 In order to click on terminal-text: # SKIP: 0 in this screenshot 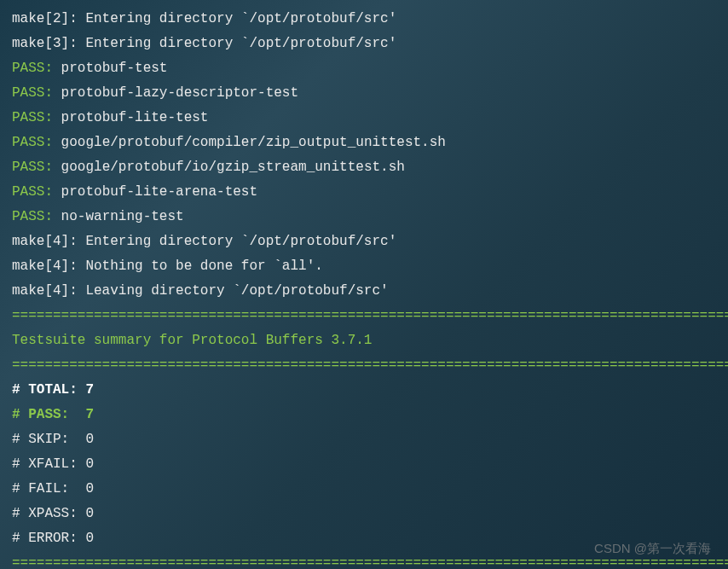, I will do `click(53, 439)`.